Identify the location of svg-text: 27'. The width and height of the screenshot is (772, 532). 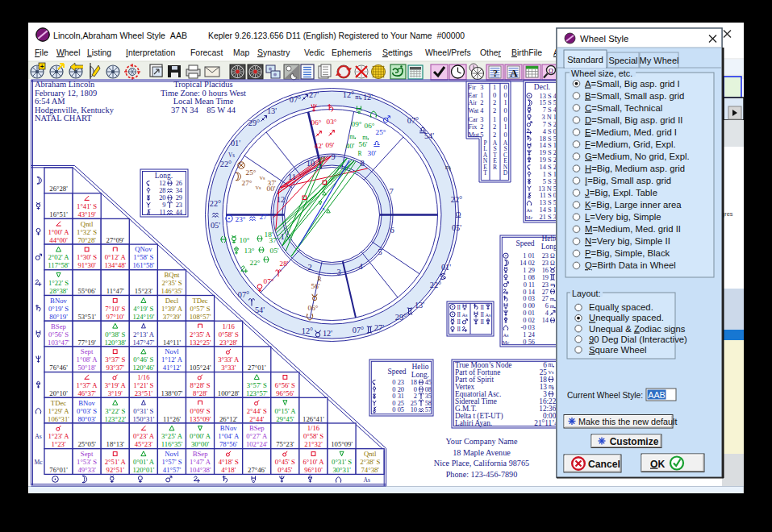
(265, 217).